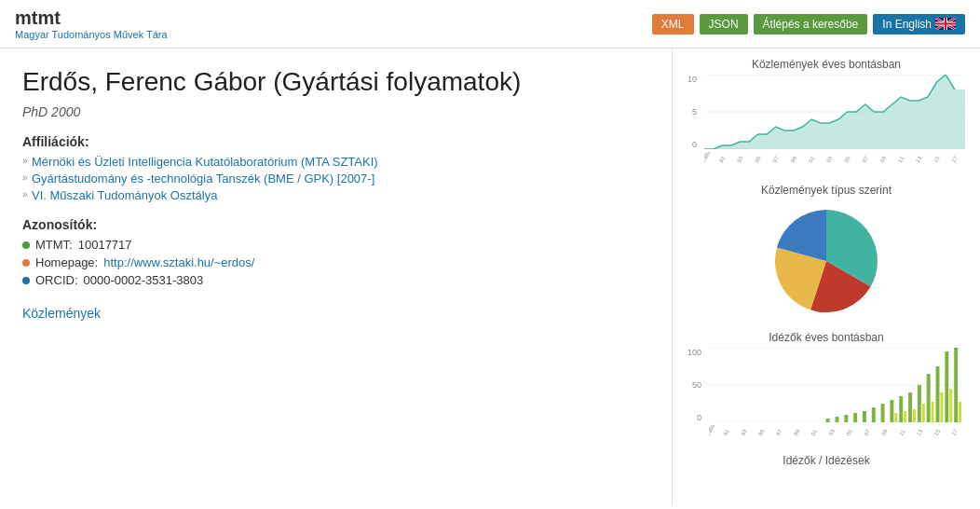 The height and width of the screenshot is (509, 980). I want to click on publications-section: Közlemények, so click(335, 313).